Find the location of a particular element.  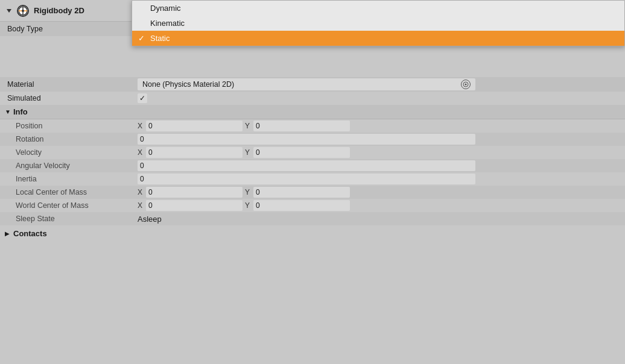

sleep-state-text: Asleep is located at coordinates (150, 219).